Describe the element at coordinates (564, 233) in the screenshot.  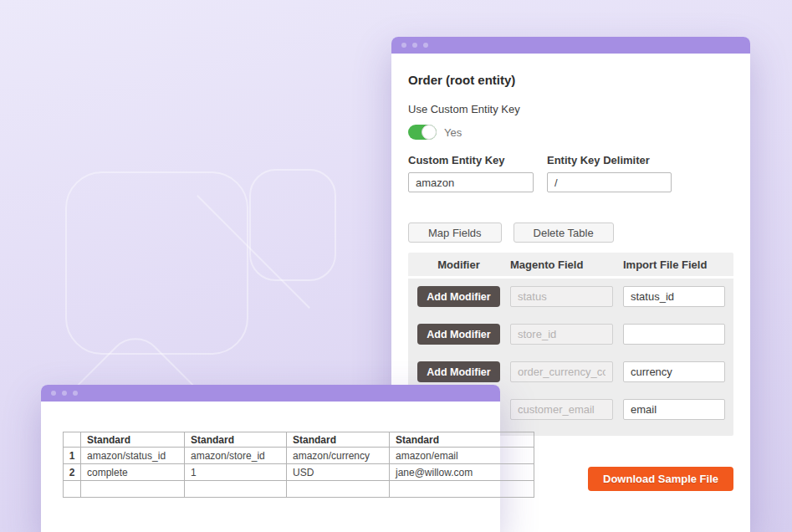
I see `delete-table-button: Delete Table` at that location.